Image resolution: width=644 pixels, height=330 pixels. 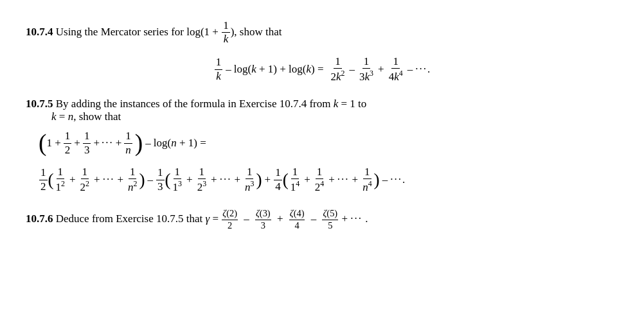 What do you see at coordinates (322, 33) in the screenshot?
I see `section-10-7-4-header: 10.7.4 Using the Mercator series for log…` at bounding box center [322, 33].